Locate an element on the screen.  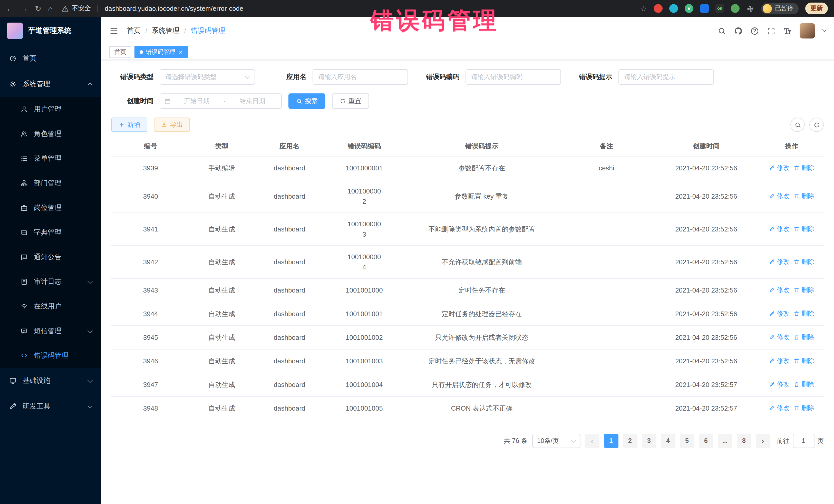
extension-icon-blue is located at coordinates (704, 8).